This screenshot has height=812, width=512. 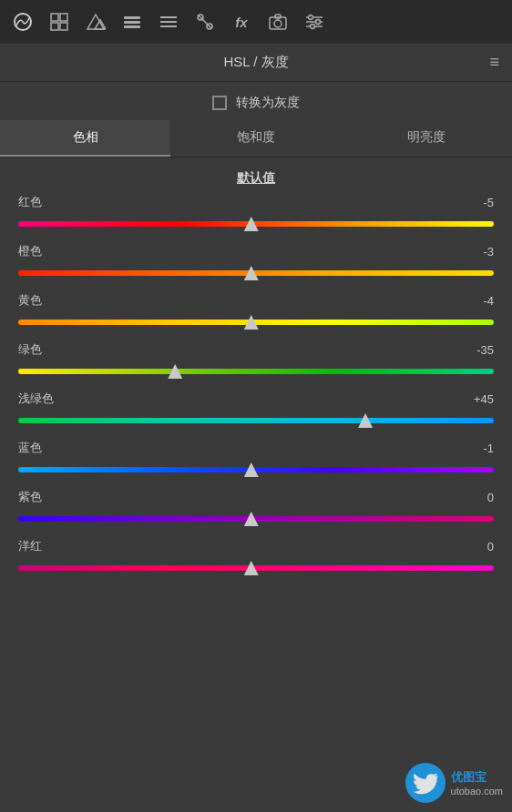 I want to click on tab-hue: 色相, so click(x=86, y=138).